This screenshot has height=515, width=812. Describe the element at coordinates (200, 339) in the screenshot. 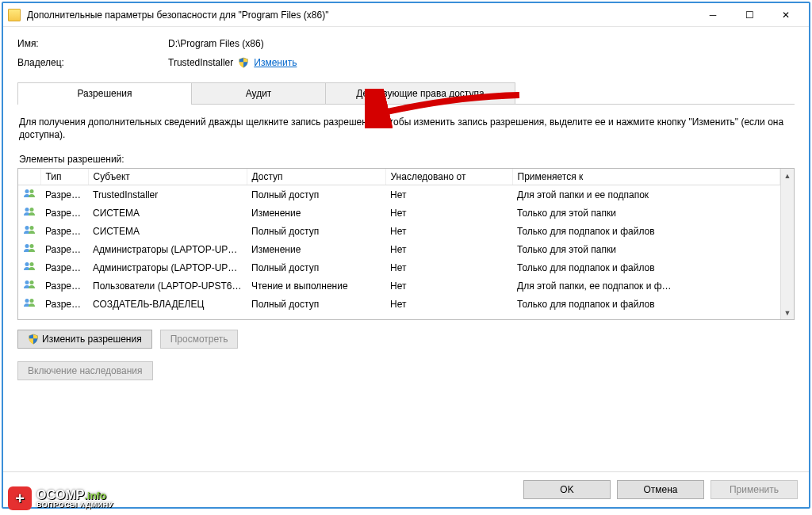

I see `view-button: Просмотреть` at that location.